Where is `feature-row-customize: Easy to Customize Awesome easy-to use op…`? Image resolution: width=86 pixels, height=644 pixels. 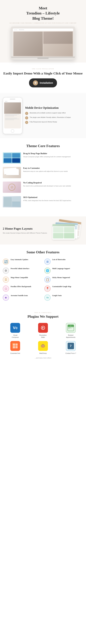 feature-row-customize: Easy to Customize Awesome easy-to use op… is located at coordinates (43, 172).